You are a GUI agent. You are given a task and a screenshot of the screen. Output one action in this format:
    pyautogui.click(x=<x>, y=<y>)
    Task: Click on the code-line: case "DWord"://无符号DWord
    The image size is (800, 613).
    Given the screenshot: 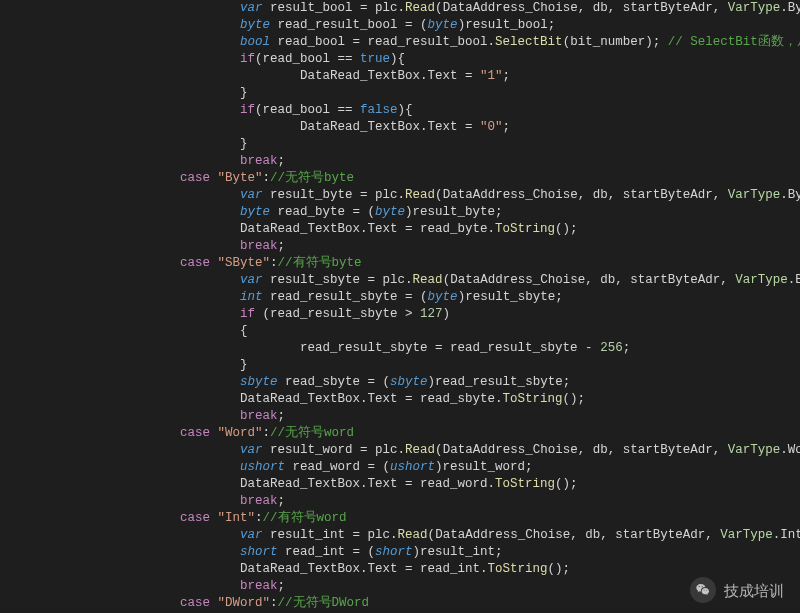 What is the action you would take?
    pyautogui.click(x=400, y=604)
    